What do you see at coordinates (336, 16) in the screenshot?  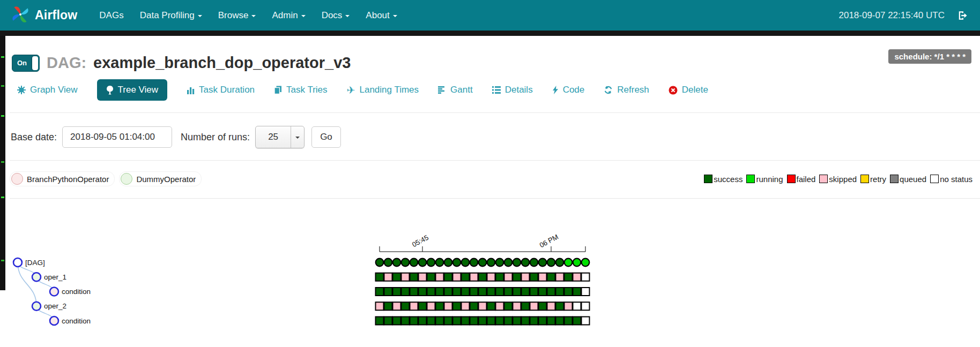 I see `nav-item-docs: Docs` at bounding box center [336, 16].